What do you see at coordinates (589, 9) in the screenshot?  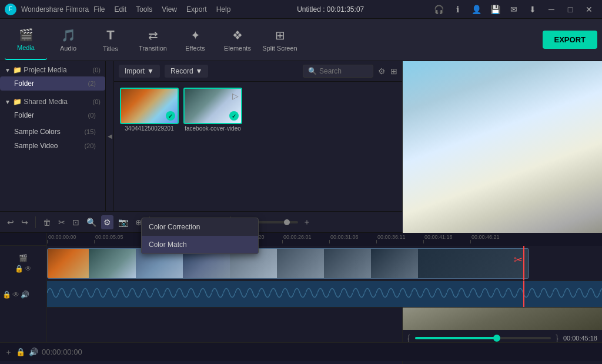 I see `close-button: ✕` at bounding box center [589, 9].